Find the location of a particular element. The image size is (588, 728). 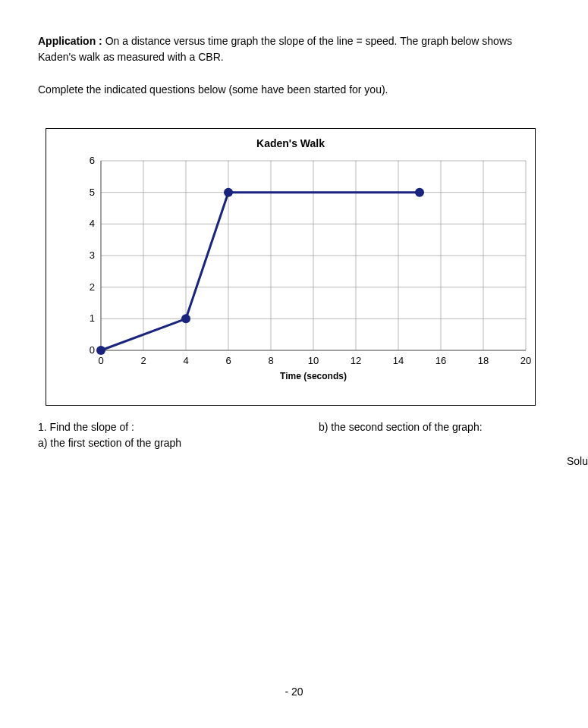

cutoff-text: Solu is located at coordinates (577, 461).